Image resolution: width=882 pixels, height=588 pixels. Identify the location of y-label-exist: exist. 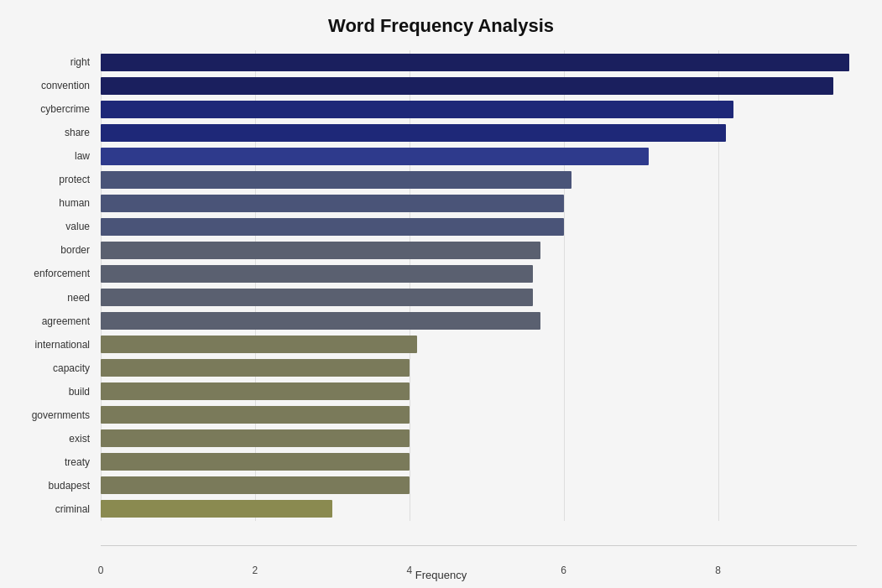
(79, 439).